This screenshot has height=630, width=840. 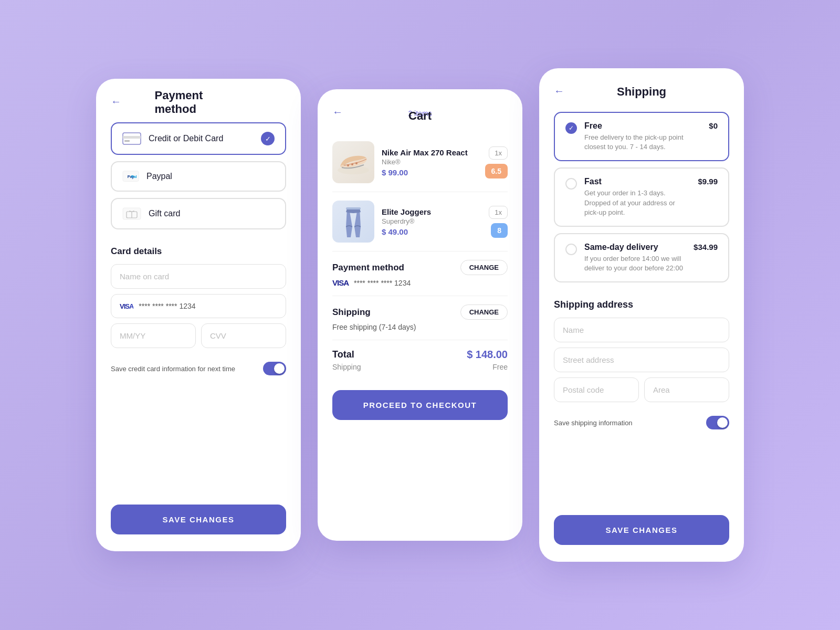 What do you see at coordinates (352, 312) in the screenshot?
I see `cart-shipping-title: Shipping` at bounding box center [352, 312].